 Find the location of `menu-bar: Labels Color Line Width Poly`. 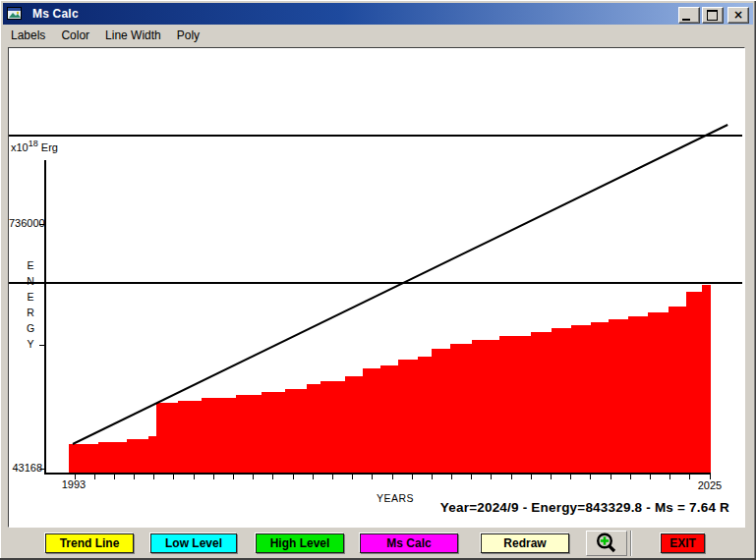

menu-bar: Labels Color Line Width Poly is located at coordinates (378, 35).